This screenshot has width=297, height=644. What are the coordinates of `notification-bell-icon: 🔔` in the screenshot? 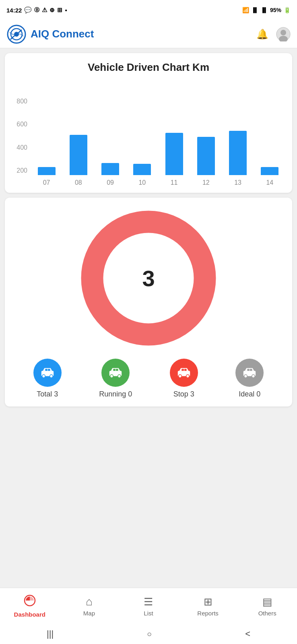 It's located at (262, 34).